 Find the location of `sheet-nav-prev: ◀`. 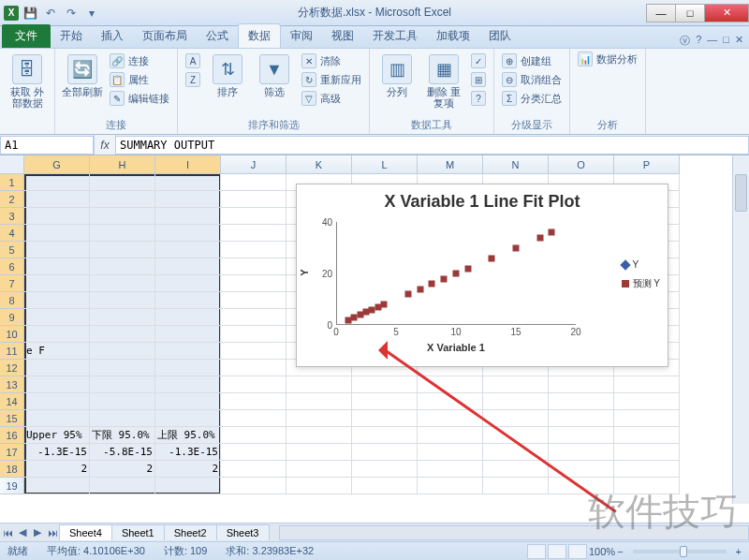

sheet-nav-prev: ◀ is located at coordinates (22, 533).